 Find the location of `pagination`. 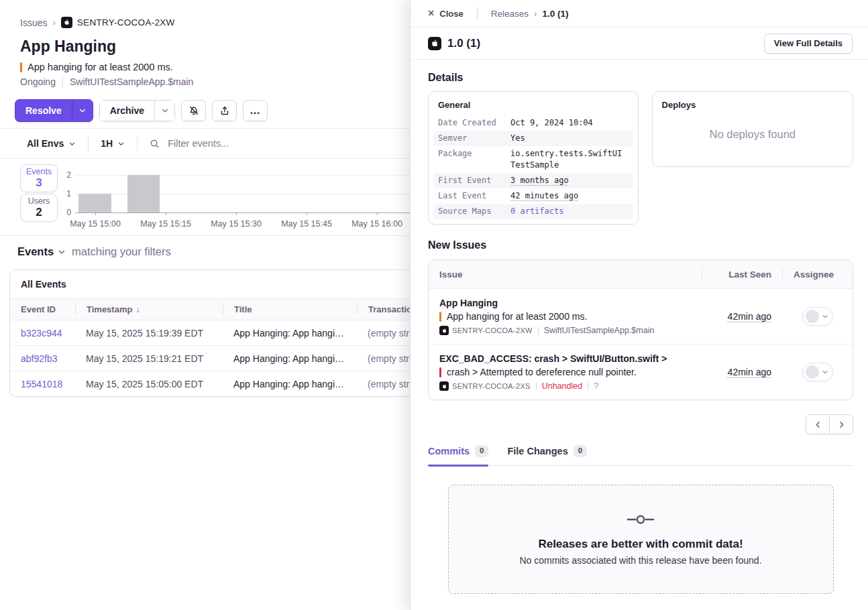

pagination is located at coordinates (641, 424).